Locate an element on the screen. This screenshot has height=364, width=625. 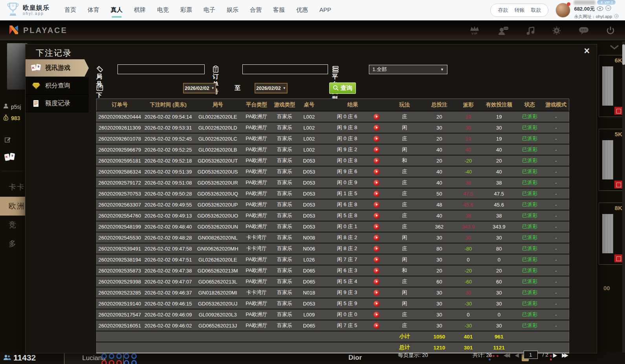
search-button: 查询 is located at coordinates (343, 88).